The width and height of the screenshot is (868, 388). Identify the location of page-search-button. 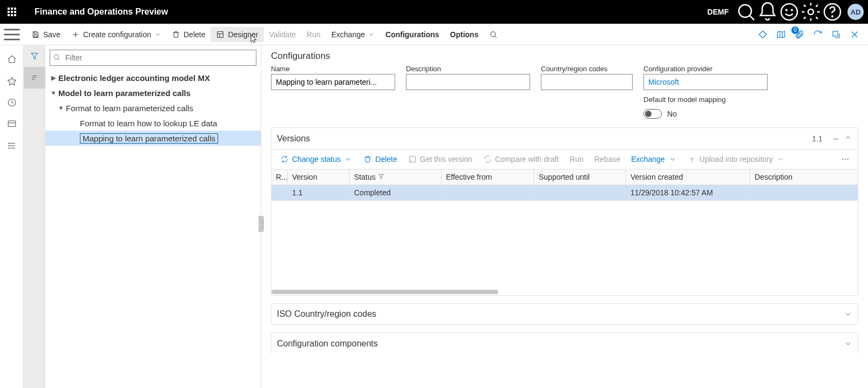
(493, 35).